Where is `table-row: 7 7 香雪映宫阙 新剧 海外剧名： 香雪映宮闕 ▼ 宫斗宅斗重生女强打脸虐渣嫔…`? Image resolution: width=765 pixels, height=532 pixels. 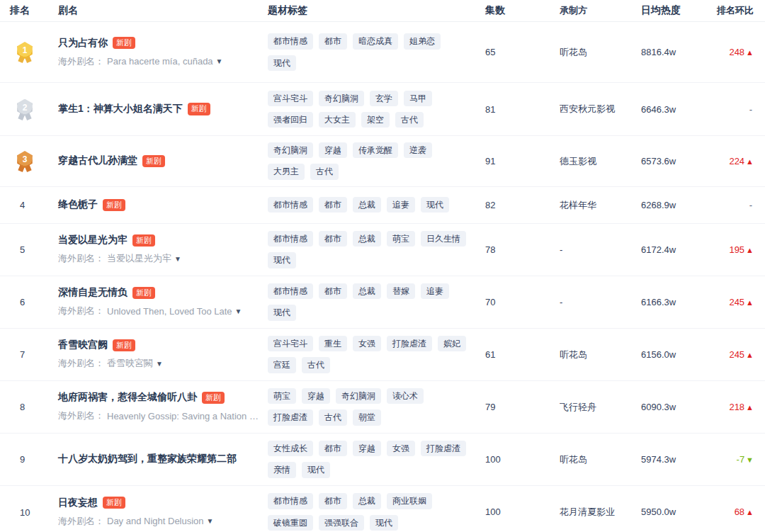
table-row: 7 7 香雪映宫阙 新剧 海外剧名： 香雪映宮闕 ▼ 宫斗宅斗重生女强打脸虐渣嫔… is located at coordinates (382, 355).